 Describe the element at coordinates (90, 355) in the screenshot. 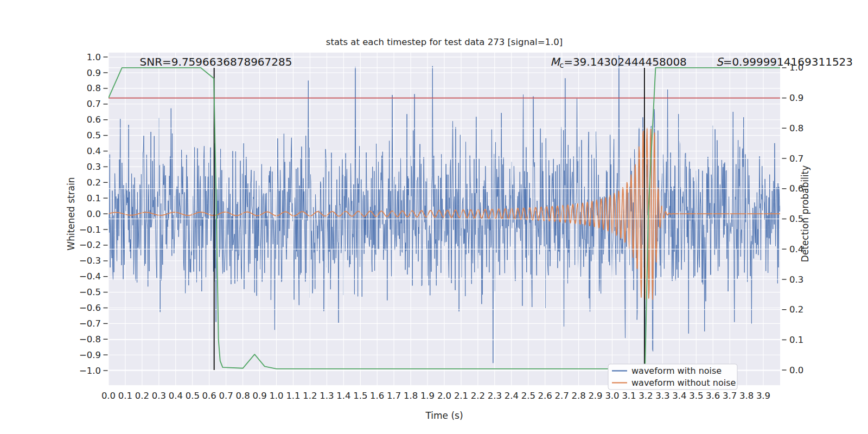

I see `left-tick-label: −0.9` at that location.